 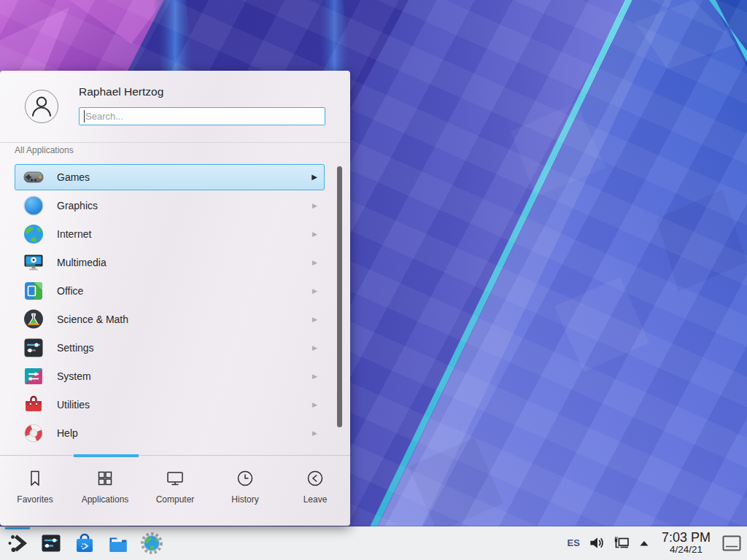 What do you see at coordinates (121, 92) in the screenshot?
I see `user-name: Raphael Hertzog` at bounding box center [121, 92].